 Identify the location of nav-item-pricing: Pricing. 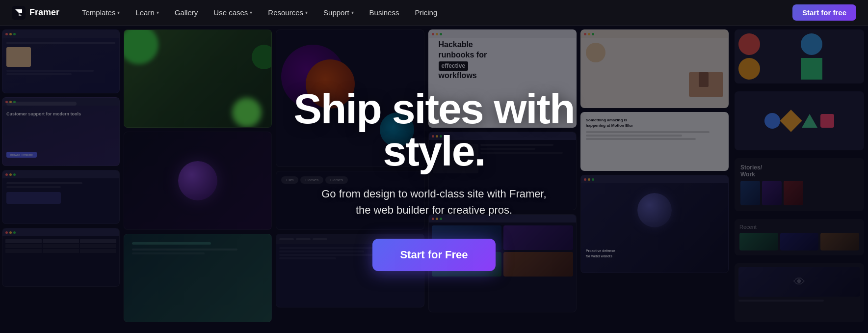
(426, 13).